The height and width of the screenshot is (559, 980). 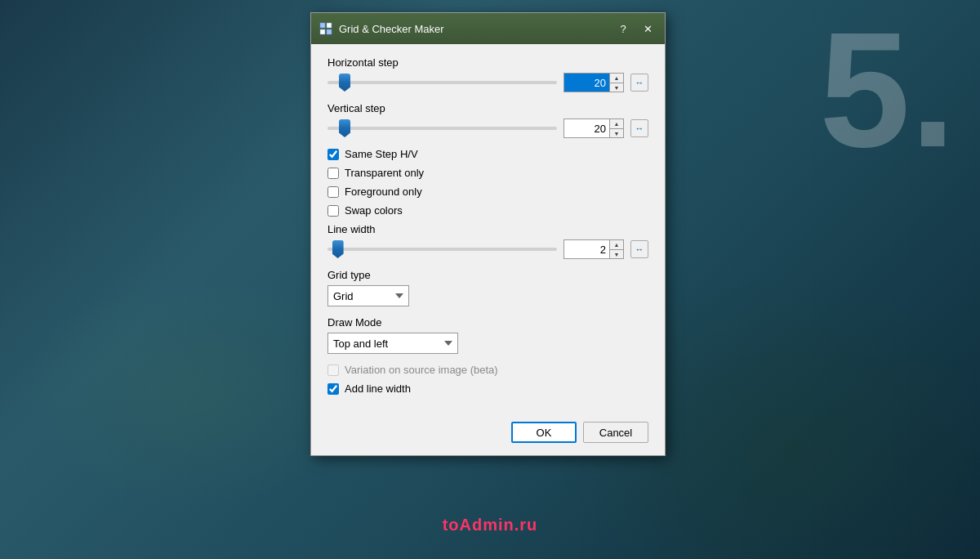 I want to click on line-width-link: ↔, so click(x=639, y=249).